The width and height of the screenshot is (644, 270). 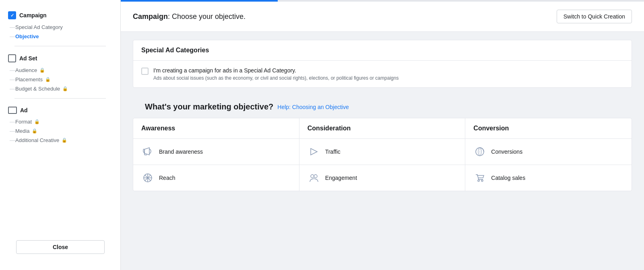 What do you see at coordinates (48, 80) in the screenshot?
I see `placements-lock-icon: 🔒` at bounding box center [48, 80].